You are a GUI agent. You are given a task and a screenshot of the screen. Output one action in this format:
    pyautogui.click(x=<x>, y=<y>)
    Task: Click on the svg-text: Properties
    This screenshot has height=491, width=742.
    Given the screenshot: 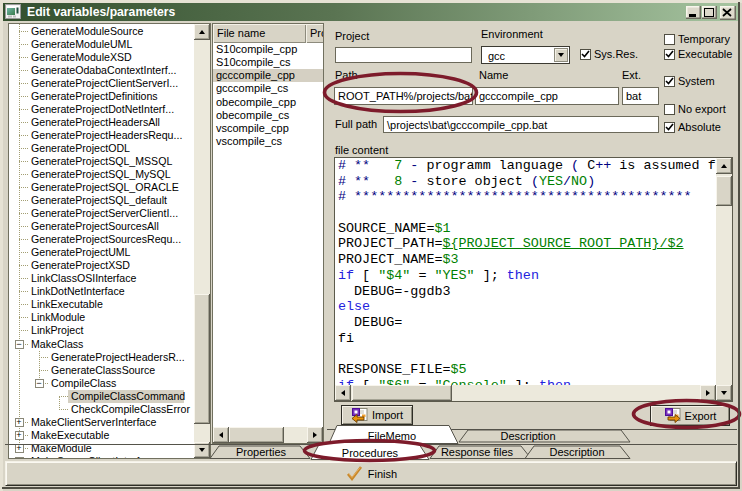 What is the action you would take?
    pyautogui.click(x=262, y=452)
    